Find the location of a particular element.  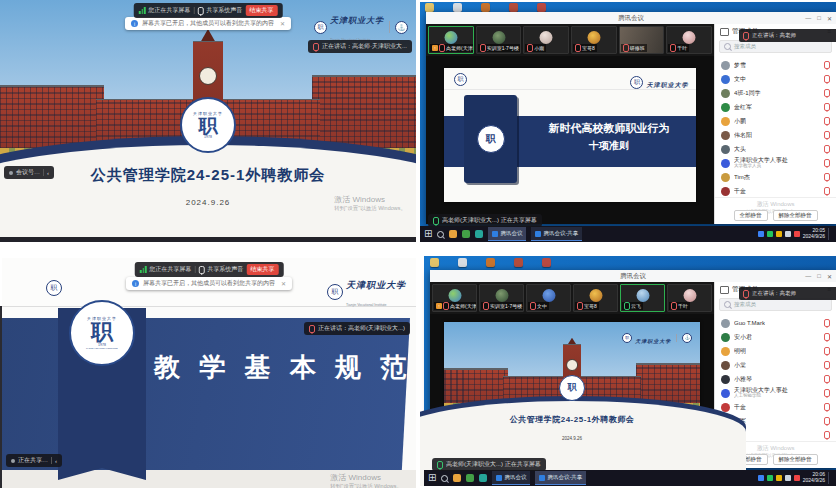

start-button: ⊞ is located at coordinates (432, 478).